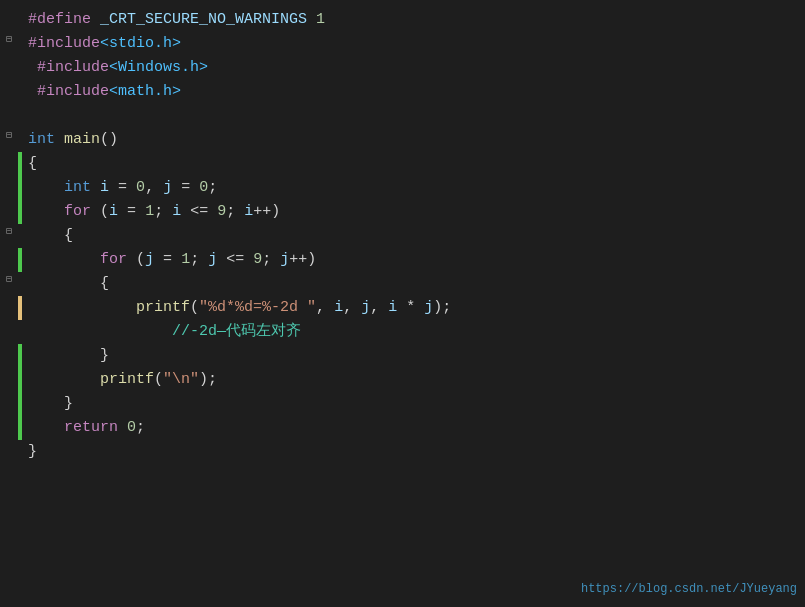 This screenshot has height=607, width=805. Describe the element at coordinates (414, 260) in the screenshot. I see `line-content-11: for (j = 1; j <= 9; j++)` at that location.